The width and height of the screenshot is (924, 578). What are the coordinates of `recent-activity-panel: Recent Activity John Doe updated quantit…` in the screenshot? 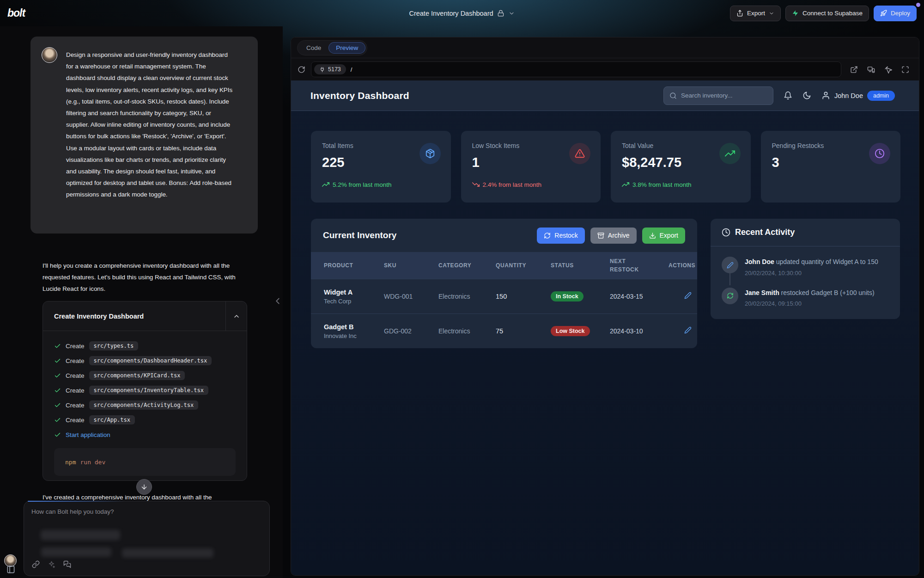 It's located at (805, 269).